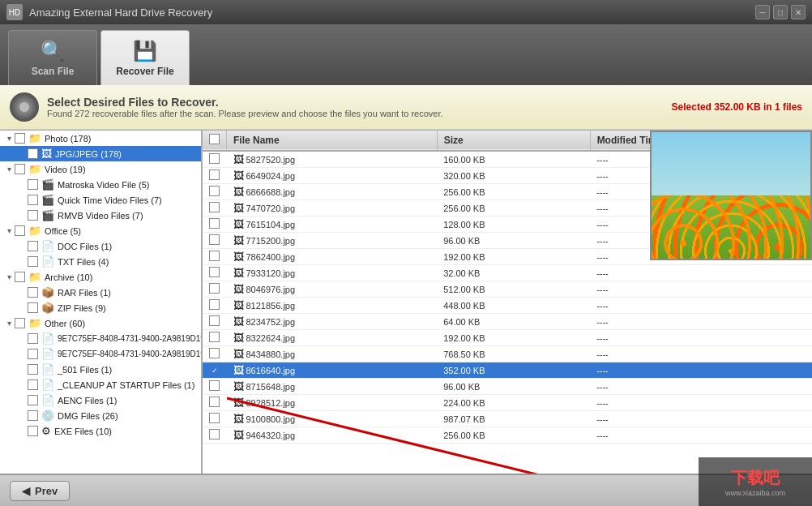  What do you see at coordinates (32, 308) in the screenshot?
I see `checkbox-zip` at bounding box center [32, 308].